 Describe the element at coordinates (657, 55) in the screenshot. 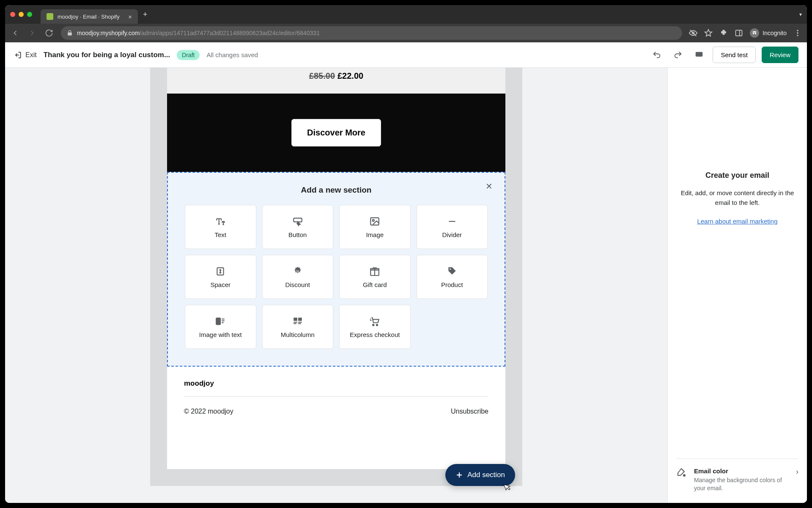

I see `undo-button` at that location.